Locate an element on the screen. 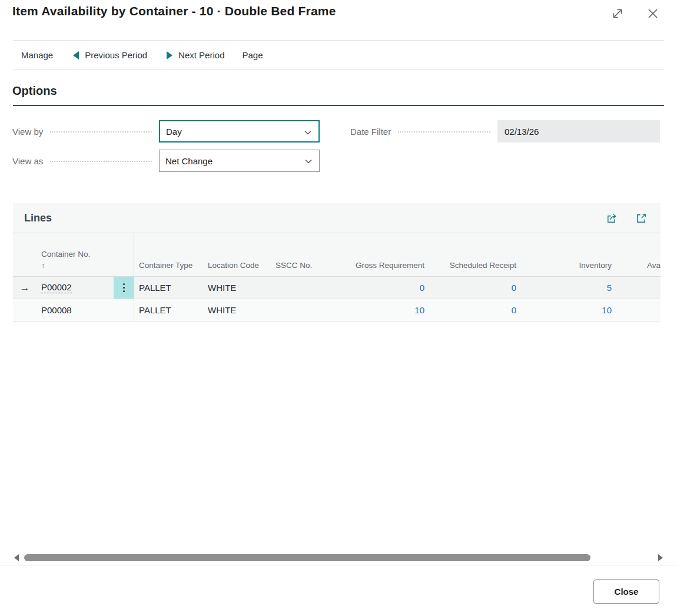 The width and height of the screenshot is (677, 616). expand-icon is located at coordinates (618, 14).